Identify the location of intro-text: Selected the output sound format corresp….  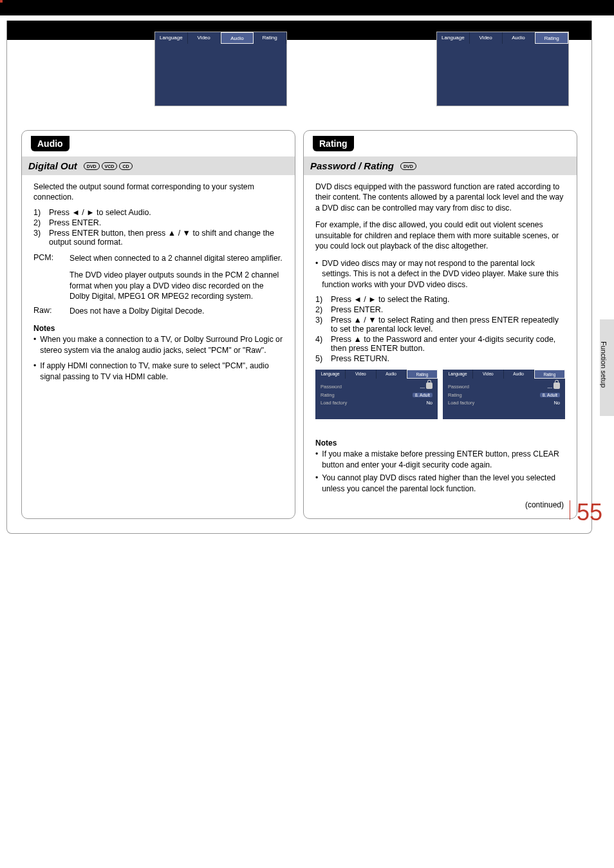
(158, 192).